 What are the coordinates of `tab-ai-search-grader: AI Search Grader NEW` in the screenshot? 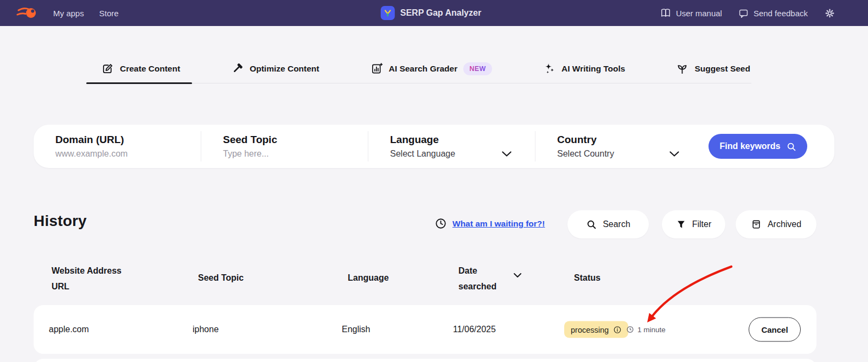 It's located at (431, 68).